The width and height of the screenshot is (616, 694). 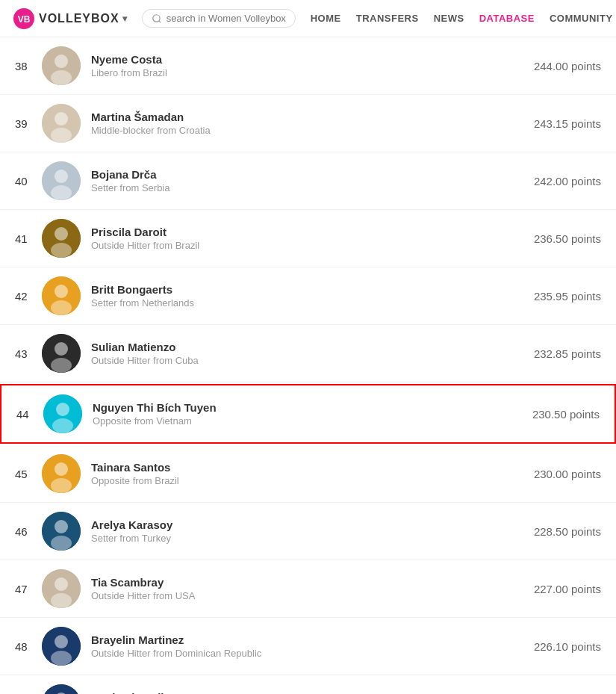 I want to click on player-name: Martina Šamadan, so click(x=312, y=117).